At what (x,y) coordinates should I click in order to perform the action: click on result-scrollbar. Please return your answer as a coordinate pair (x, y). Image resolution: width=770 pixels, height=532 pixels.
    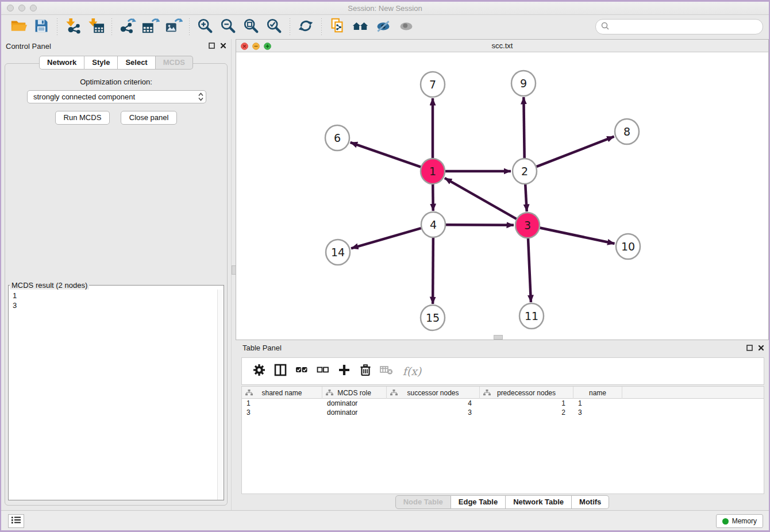
    Looking at the image, I should click on (221, 395).